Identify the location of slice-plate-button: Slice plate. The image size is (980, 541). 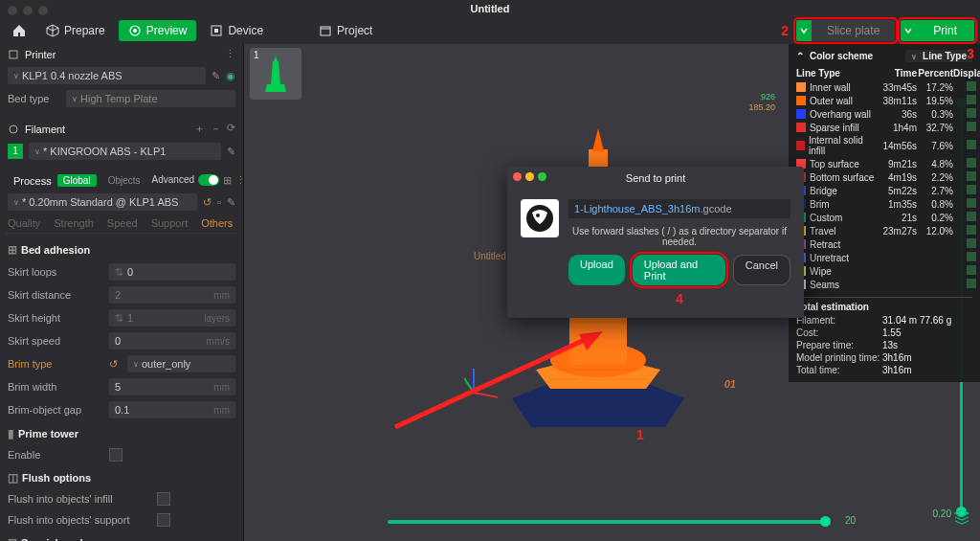
(846, 31).